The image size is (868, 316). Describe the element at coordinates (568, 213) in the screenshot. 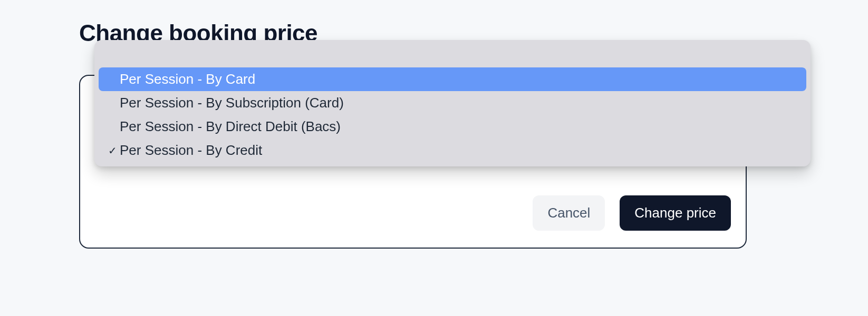

I see `cancel-button: Cancel` at that location.